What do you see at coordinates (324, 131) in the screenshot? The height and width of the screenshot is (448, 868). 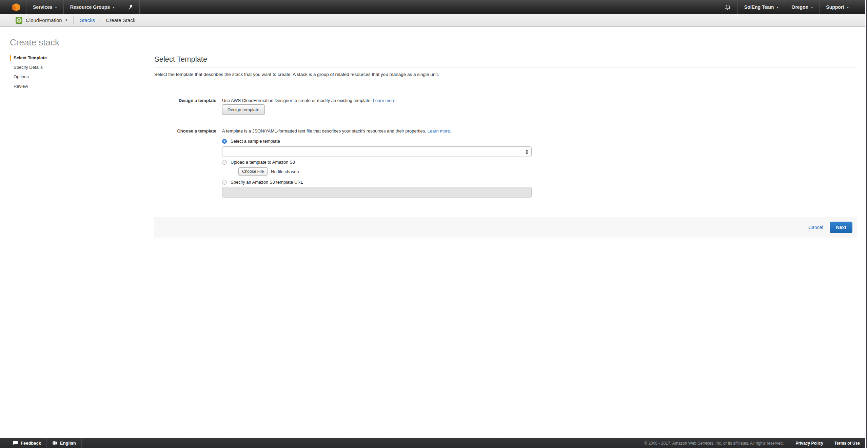 I see `choose-template-text: A template is a JSON/YAML-formatted text…` at bounding box center [324, 131].